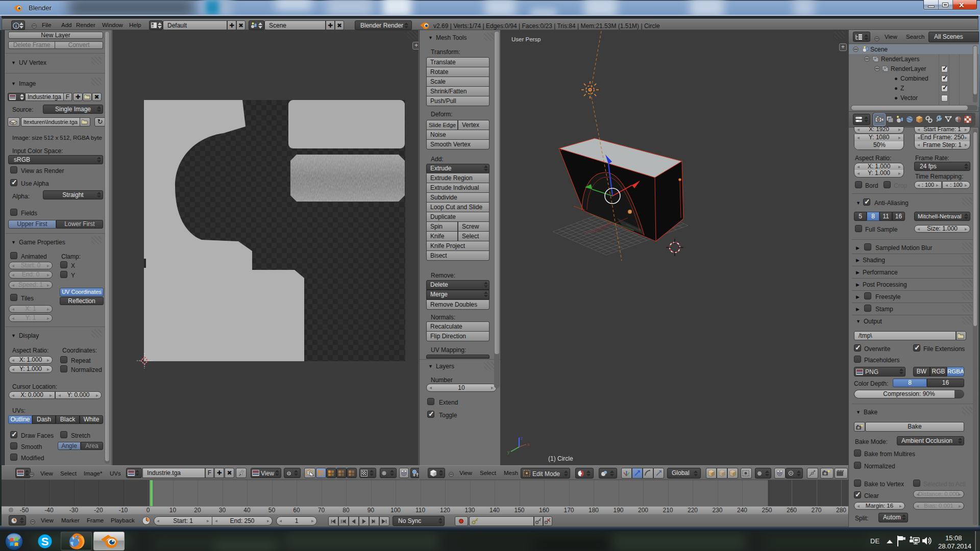 The height and width of the screenshot is (551, 980). I want to click on svg-text: x, so click(529, 444).